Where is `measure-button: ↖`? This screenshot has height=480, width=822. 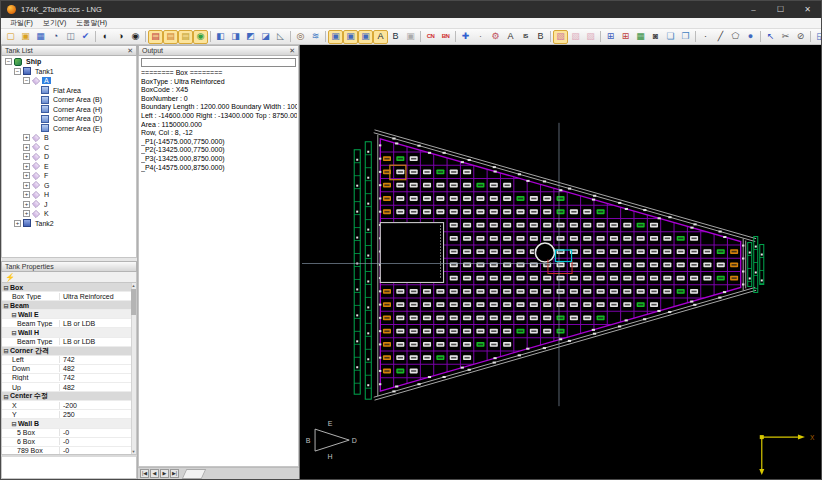 measure-button: ↖ is located at coordinates (770, 37).